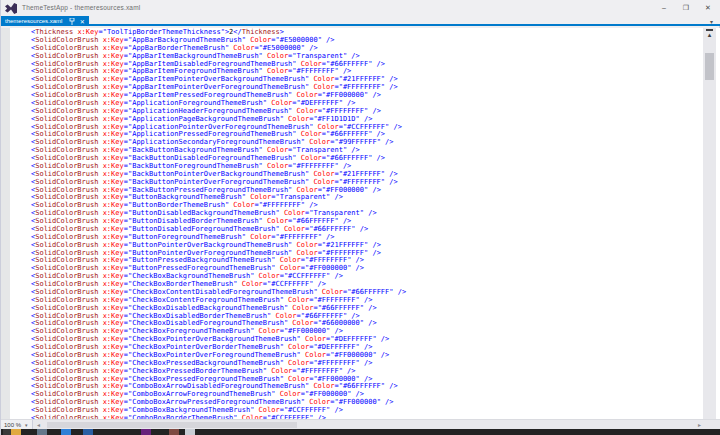  I want to click on tab-themeresources: themeresources.xaml ✕, so click(45, 21).